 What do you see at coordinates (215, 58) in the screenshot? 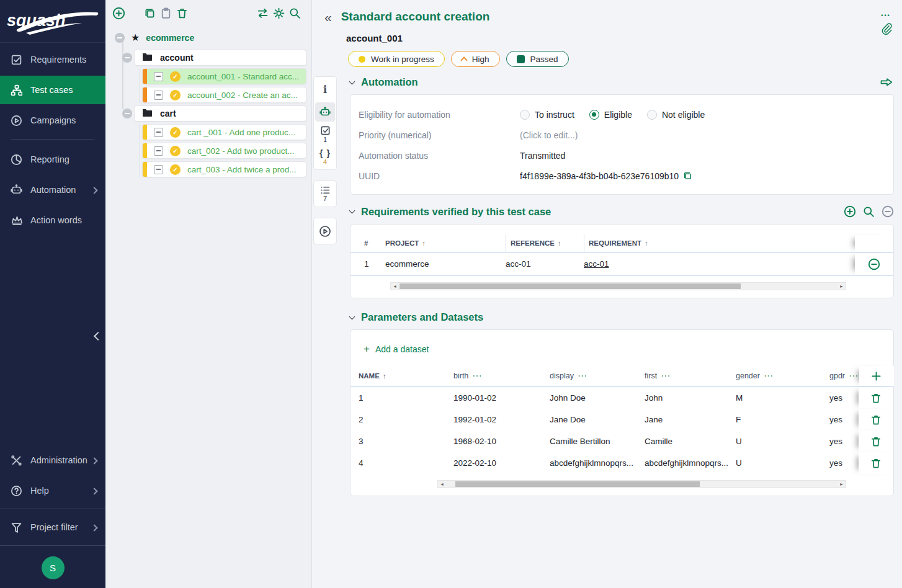
I see `tree-folder-row: account` at bounding box center [215, 58].